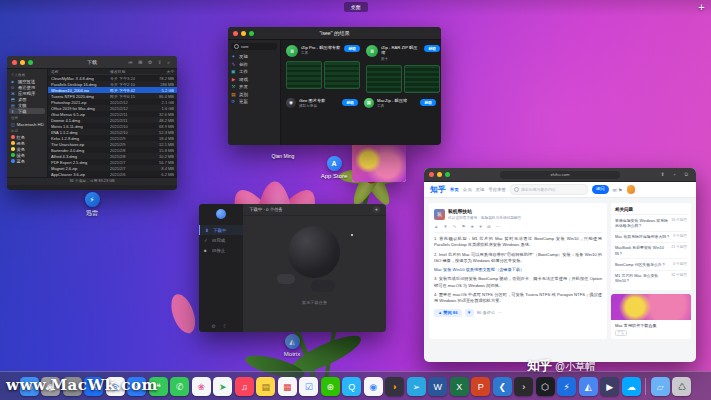 This screenshot has height=400, width=711. Describe the element at coordinates (221, 250) in the screenshot. I see `motrix-nav-已停止: ■已停止` at that location.